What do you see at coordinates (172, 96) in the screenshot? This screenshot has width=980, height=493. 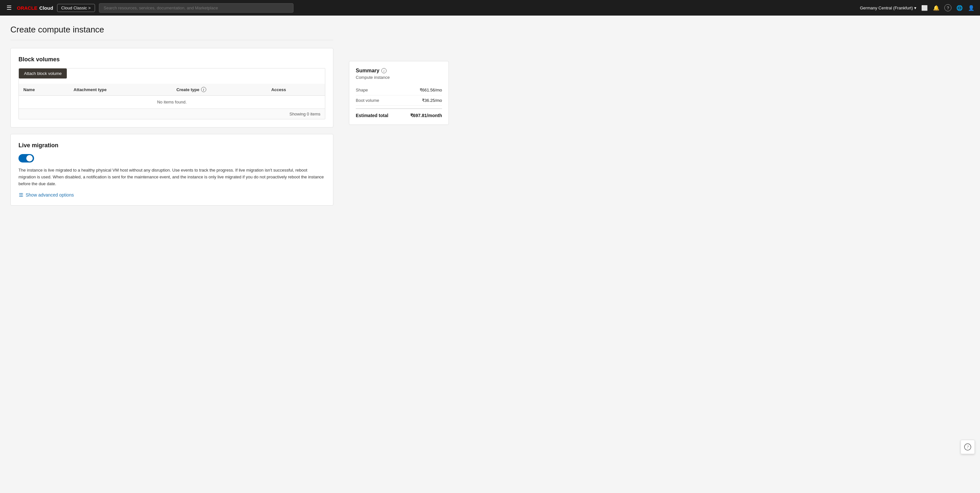 I see `block-volumes-table: Name Attachment type Create type i Acces…` at bounding box center [172, 96].